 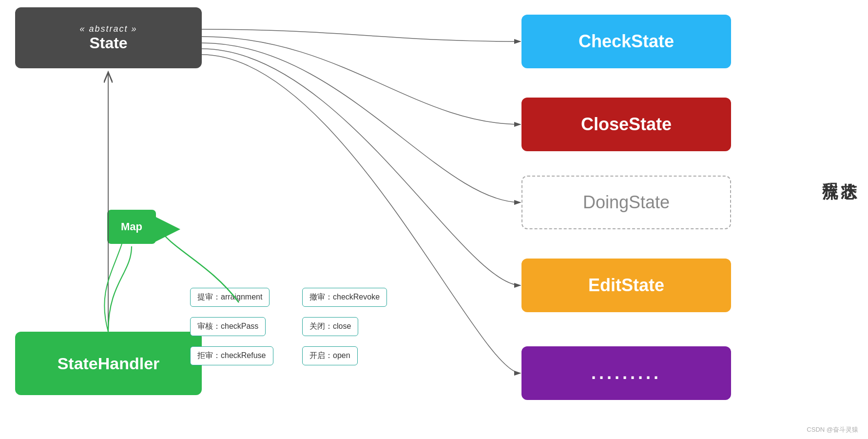 I want to click on edit-state-label: EditState, so click(x=626, y=285).